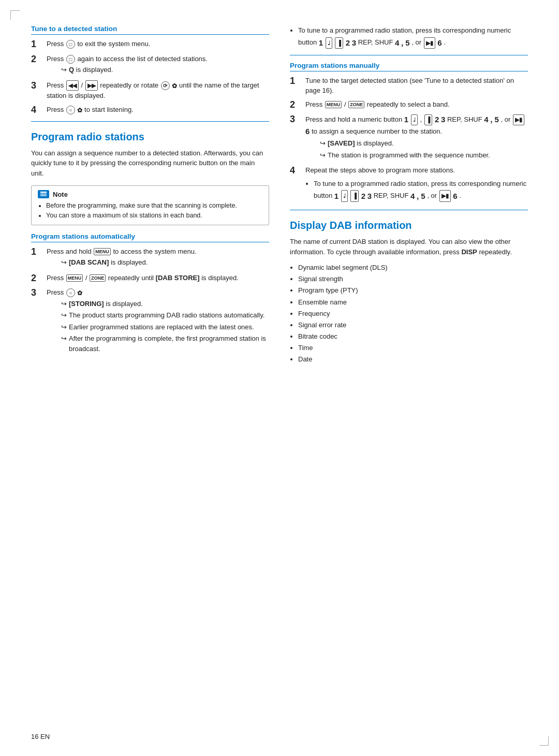  I want to click on auto-step-3-result-3-text: Earlier programmed stations are replaced…, so click(161, 327).